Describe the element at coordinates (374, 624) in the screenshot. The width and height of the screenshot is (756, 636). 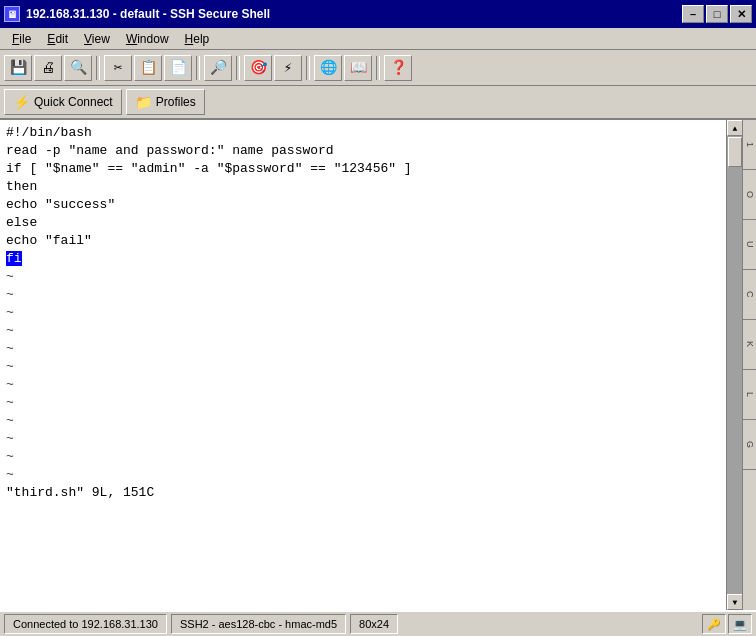
I see `dimensions-status: 80x24` at that location.